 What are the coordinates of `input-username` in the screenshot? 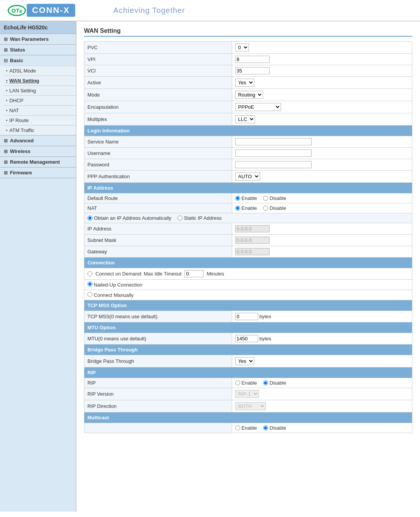 It's located at (273, 153).